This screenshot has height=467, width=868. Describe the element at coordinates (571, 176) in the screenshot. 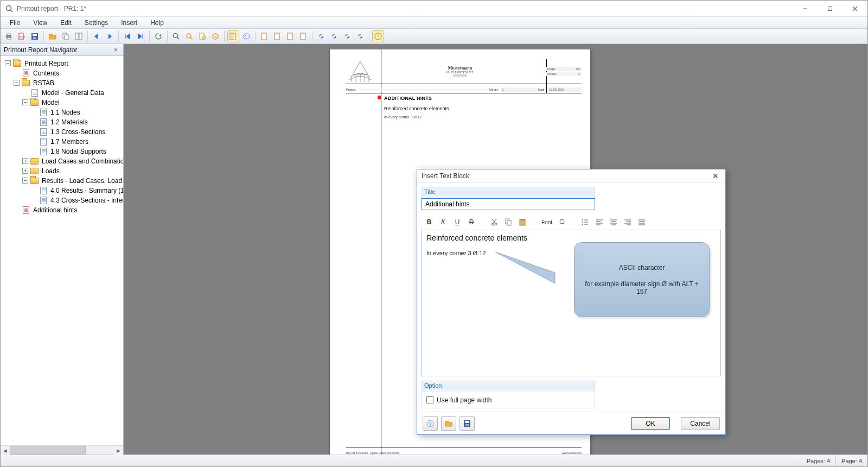

I see `dialog-titlebar: Insert Text Block ✕` at that location.